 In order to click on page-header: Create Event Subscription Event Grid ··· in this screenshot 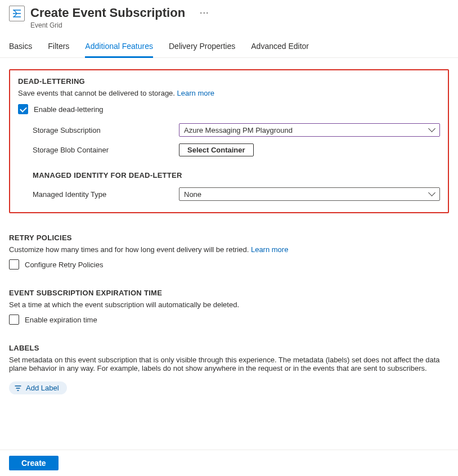, I will do `click(229, 16)`.